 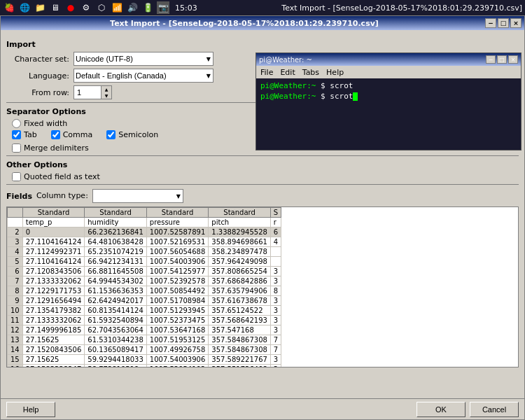 What do you see at coordinates (178, 367) in the screenshot?
I see `table-cell: 1007.52954102` at bounding box center [178, 367].